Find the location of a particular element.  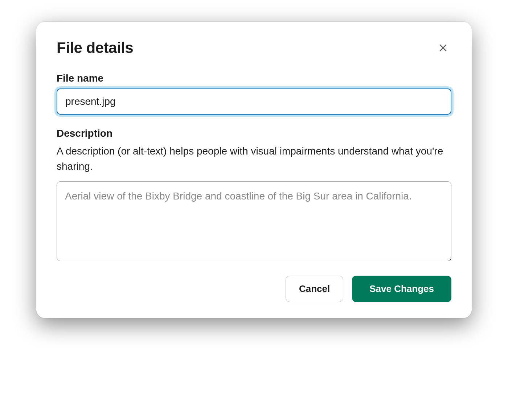

description-textarea is located at coordinates (254, 221).